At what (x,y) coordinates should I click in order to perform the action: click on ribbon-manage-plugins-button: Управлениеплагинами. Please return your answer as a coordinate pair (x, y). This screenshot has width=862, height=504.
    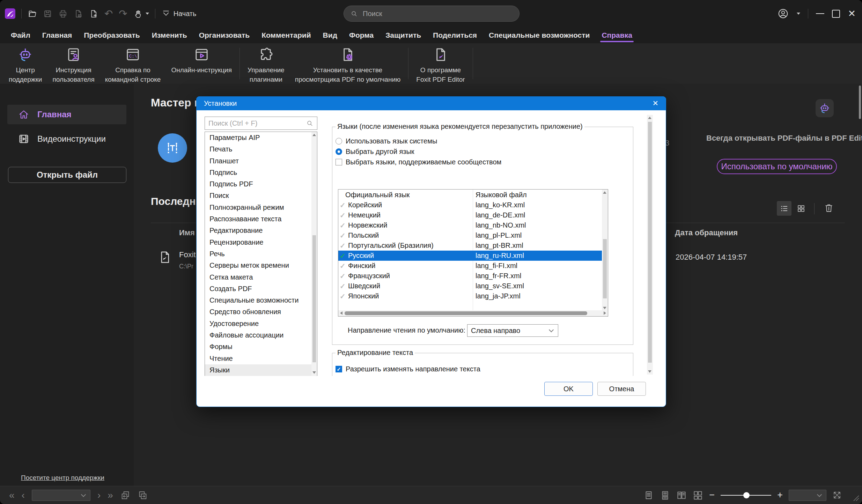
    Looking at the image, I should click on (266, 64).